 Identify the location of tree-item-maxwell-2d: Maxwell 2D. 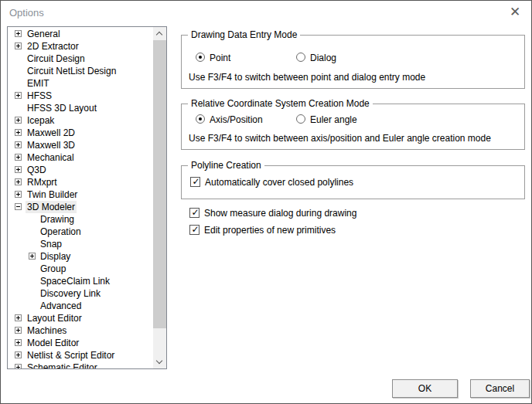
(80, 133).